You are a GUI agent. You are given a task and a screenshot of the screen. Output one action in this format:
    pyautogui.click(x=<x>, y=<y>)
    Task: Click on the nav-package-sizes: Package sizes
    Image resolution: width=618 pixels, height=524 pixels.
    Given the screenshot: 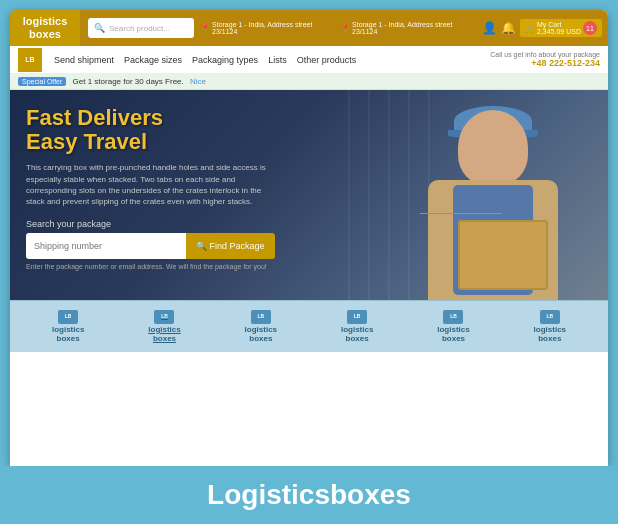 What is the action you would take?
    pyautogui.click(x=153, y=60)
    